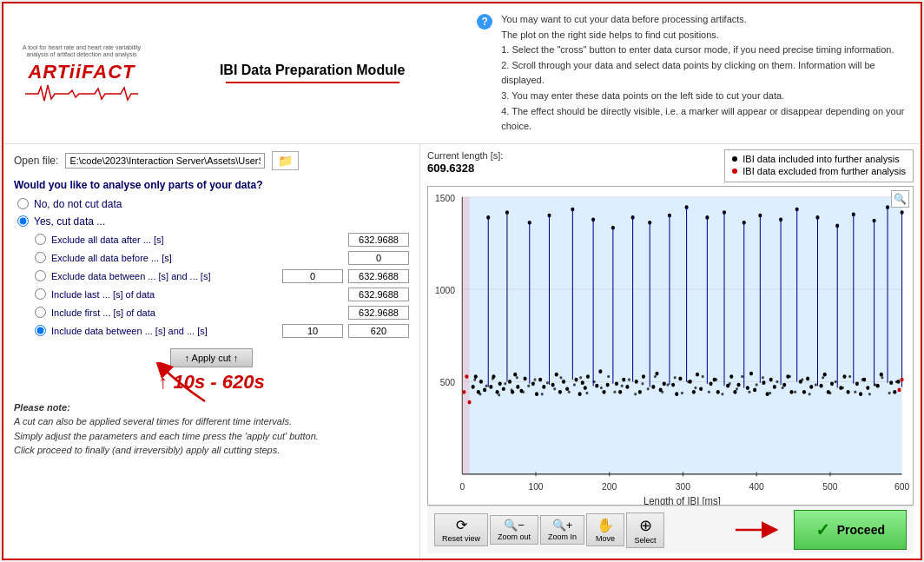 The width and height of the screenshot is (924, 562). I want to click on folder-button: 📁, so click(285, 161).